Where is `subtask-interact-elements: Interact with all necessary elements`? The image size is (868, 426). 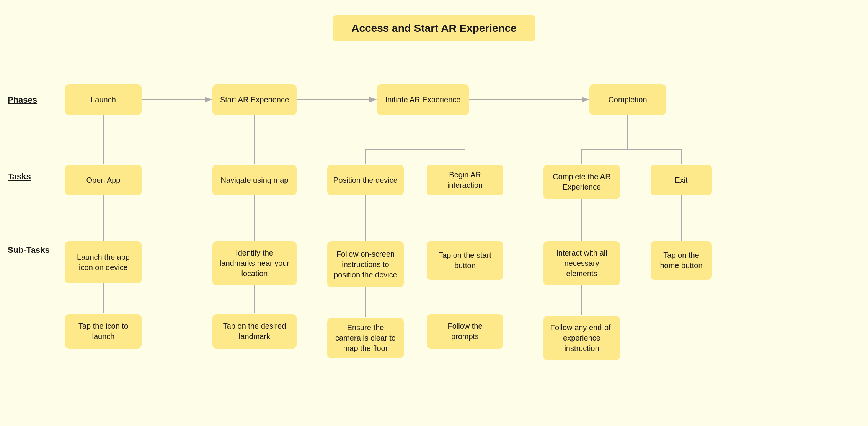 subtask-interact-elements: Interact with all necessary elements is located at coordinates (582, 264).